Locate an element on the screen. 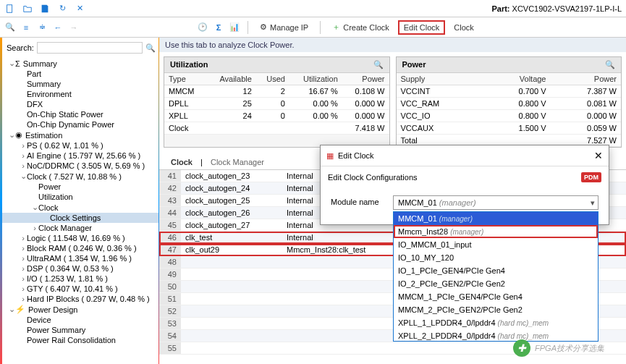  tree-item: ›UltraRAM ( 1.354 W, 1.96 % ) is located at coordinates (80, 258).